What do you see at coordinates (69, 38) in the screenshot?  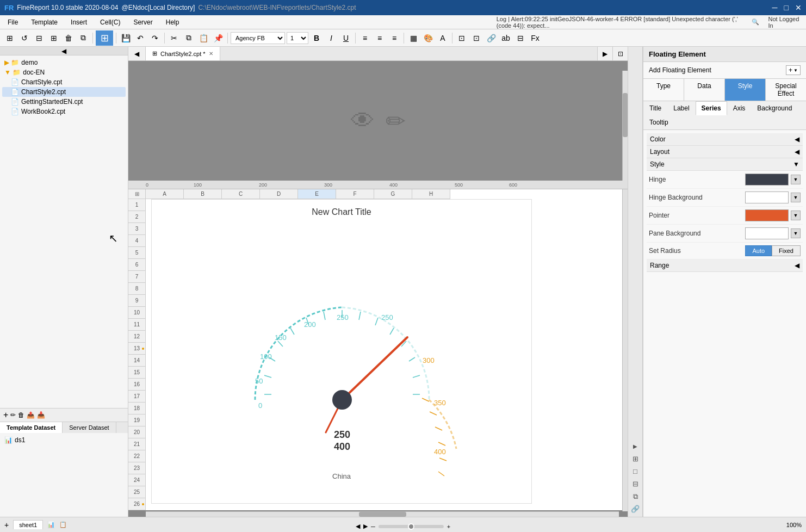 I see `toolbar-delete: 🗑` at bounding box center [69, 38].